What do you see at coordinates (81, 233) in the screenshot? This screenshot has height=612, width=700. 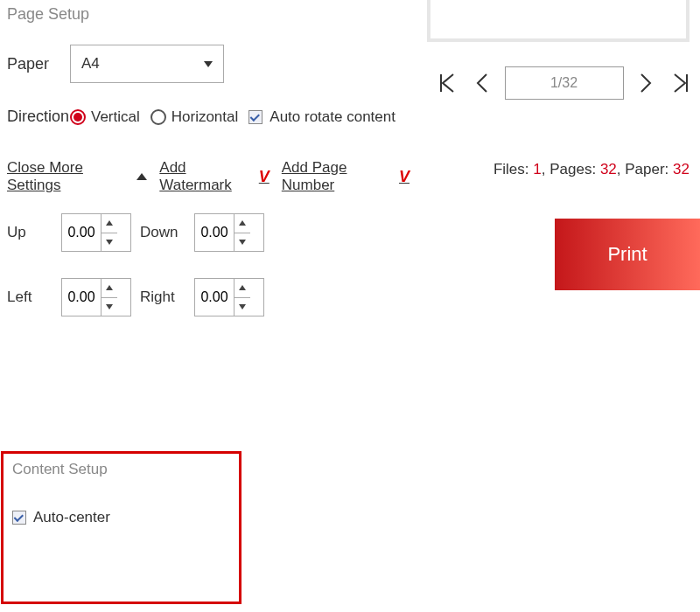 I see `margin-up-input` at bounding box center [81, 233].